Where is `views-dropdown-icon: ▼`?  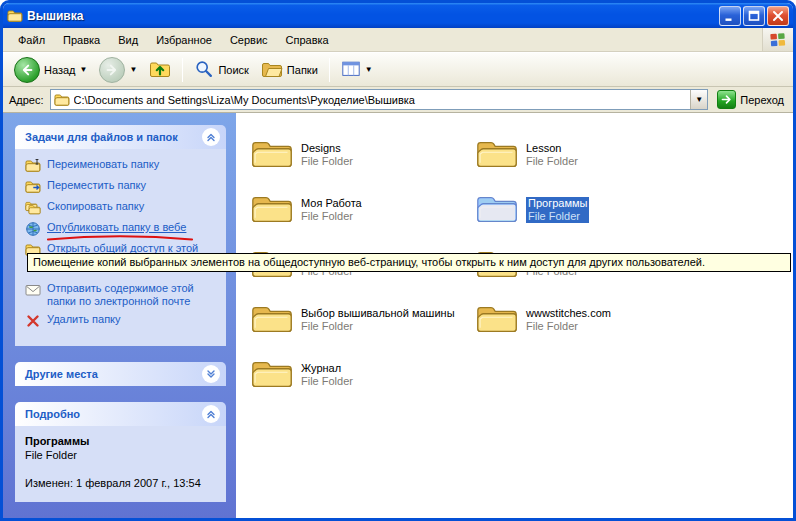
views-dropdown-icon: ▼ is located at coordinates (369, 70).